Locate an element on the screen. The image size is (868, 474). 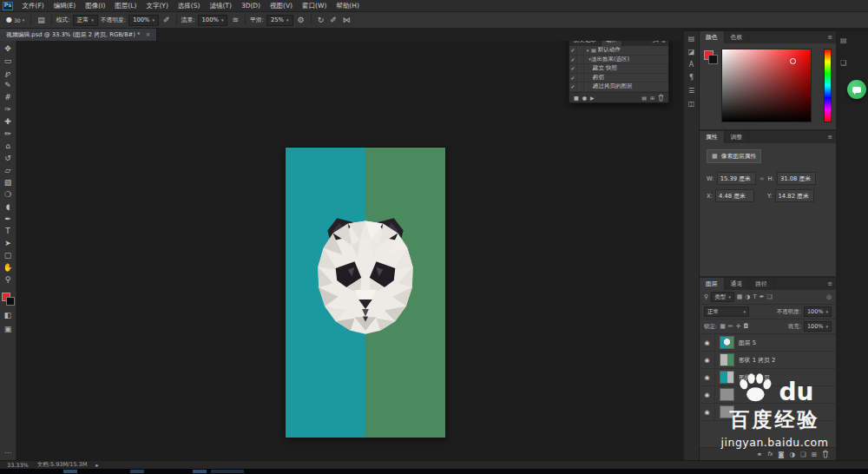
link-layers-icon: ⚭ is located at coordinates (760, 455).